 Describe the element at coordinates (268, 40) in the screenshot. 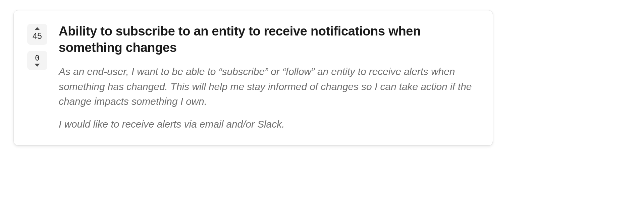

I see `card-title: Ability to subscribe to an entity to rec…` at that location.